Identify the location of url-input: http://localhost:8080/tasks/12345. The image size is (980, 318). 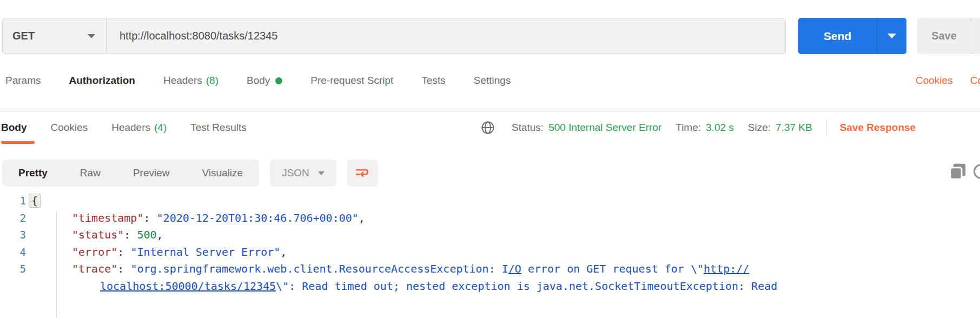
(446, 36).